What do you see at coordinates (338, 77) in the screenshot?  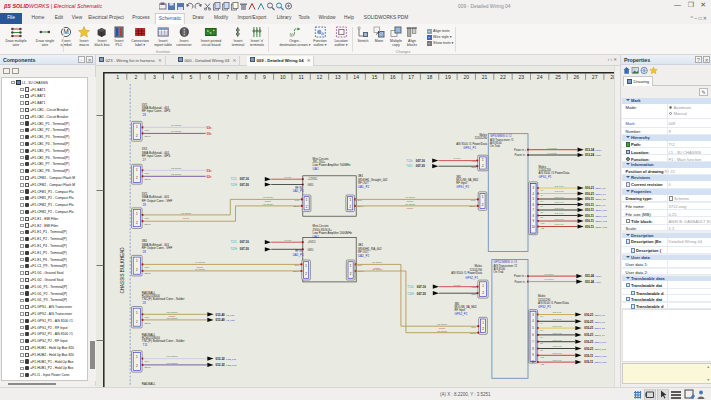 I see `svg-text: 13` at bounding box center [338, 77].